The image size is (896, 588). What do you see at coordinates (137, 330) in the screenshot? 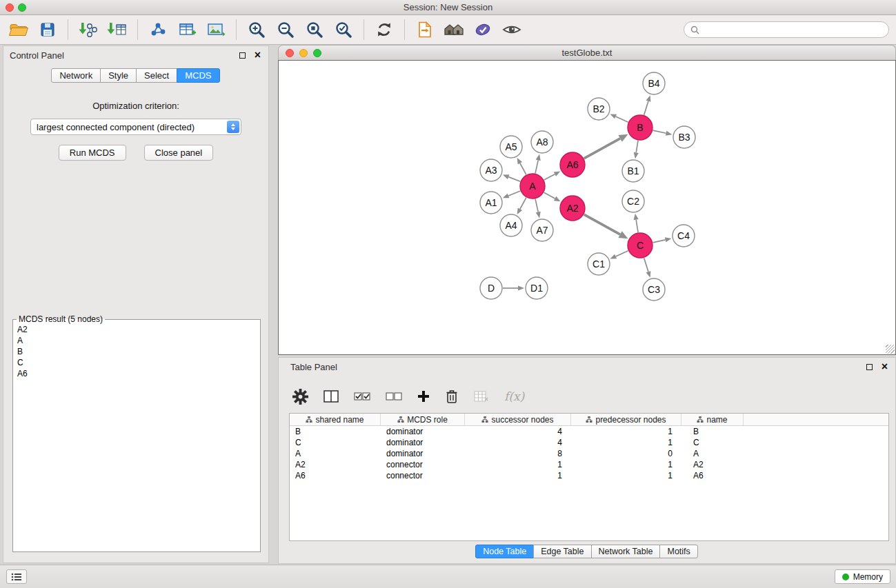
I see `mcds-result-item: A2` at bounding box center [137, 330].